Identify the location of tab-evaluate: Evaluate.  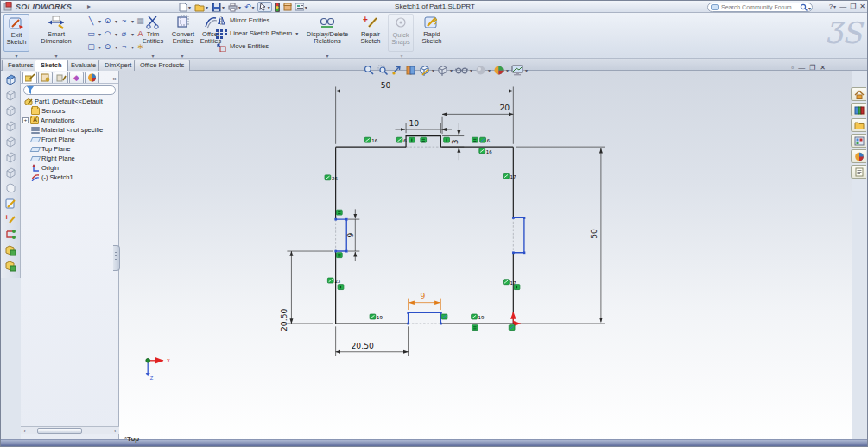
(83, 66).